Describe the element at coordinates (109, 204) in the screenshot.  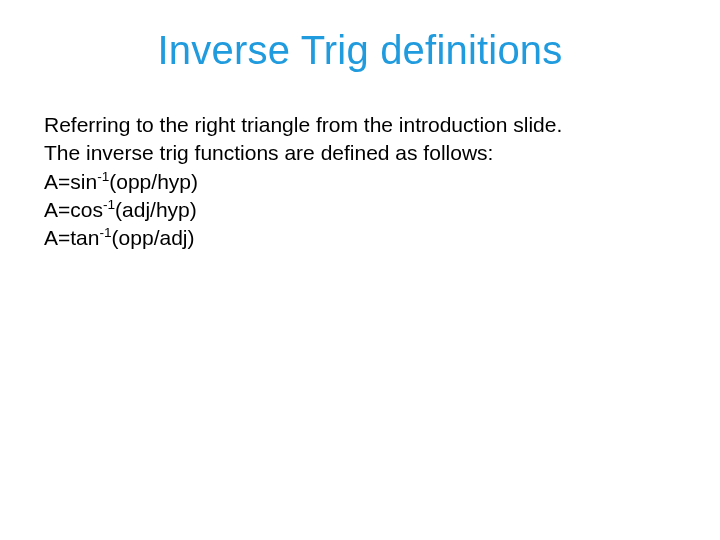
I see `eq-cos-sup: -1` at that location.